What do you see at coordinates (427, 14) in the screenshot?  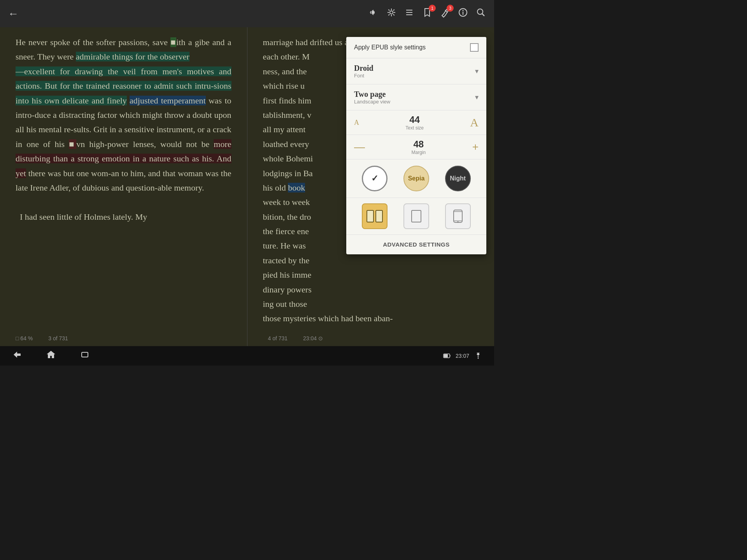 I see `bookmark-button: 1` at bounding box center [427, 14].